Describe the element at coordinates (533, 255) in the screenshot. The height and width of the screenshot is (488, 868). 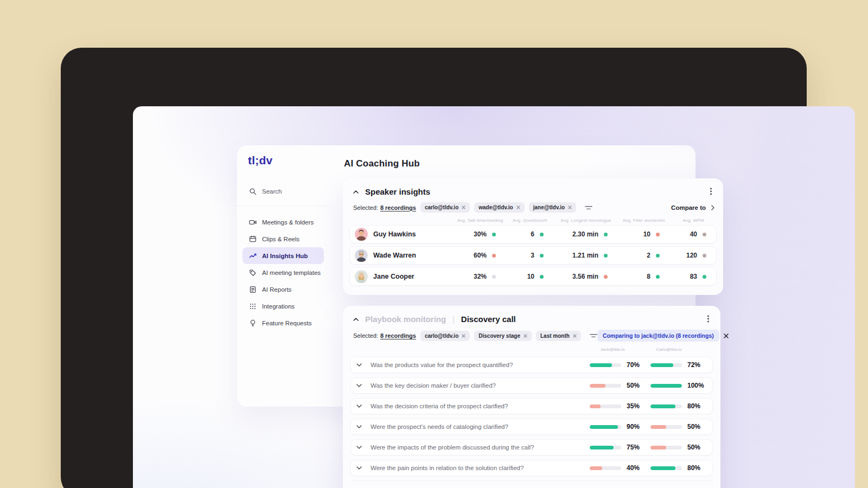
I see `metric-value: 3` at that location.